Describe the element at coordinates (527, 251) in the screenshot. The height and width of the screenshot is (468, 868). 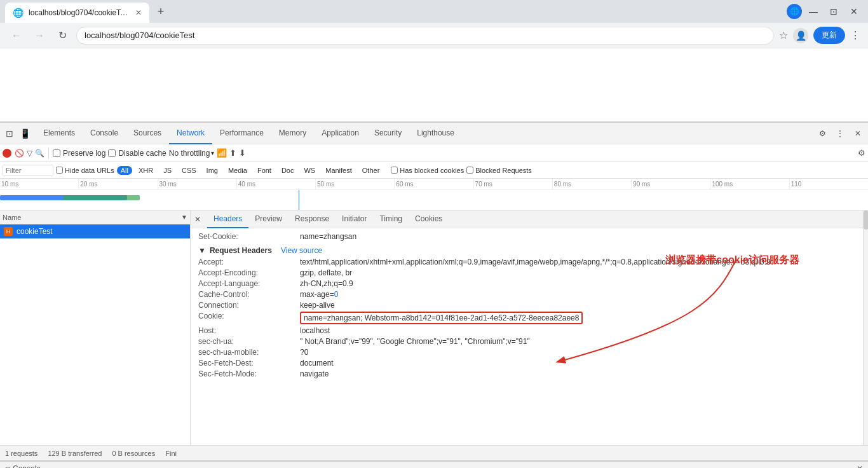
I see `request-headers-title: ▼ Request Headers View source` at that location.